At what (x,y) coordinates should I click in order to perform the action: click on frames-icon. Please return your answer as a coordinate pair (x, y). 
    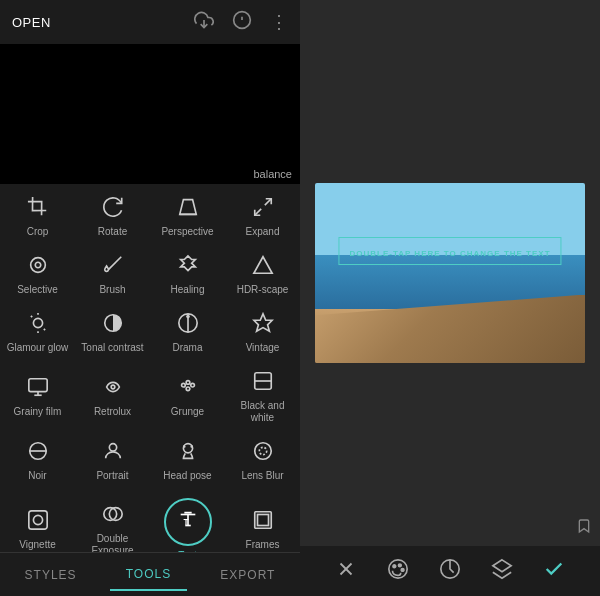
    Looking at the image, I should click on (263, 522).